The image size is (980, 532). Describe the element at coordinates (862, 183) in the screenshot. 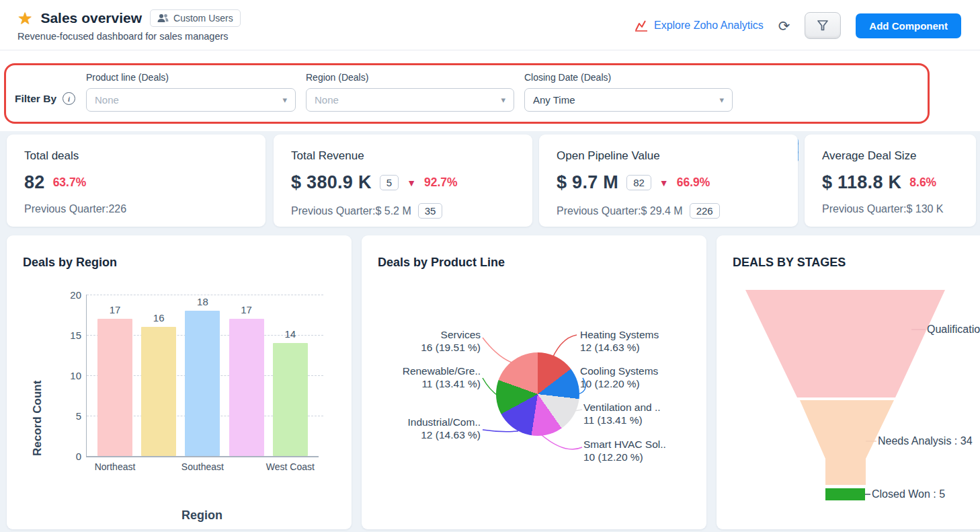

I see `kpi-value: $ 118.8 K` at that location.